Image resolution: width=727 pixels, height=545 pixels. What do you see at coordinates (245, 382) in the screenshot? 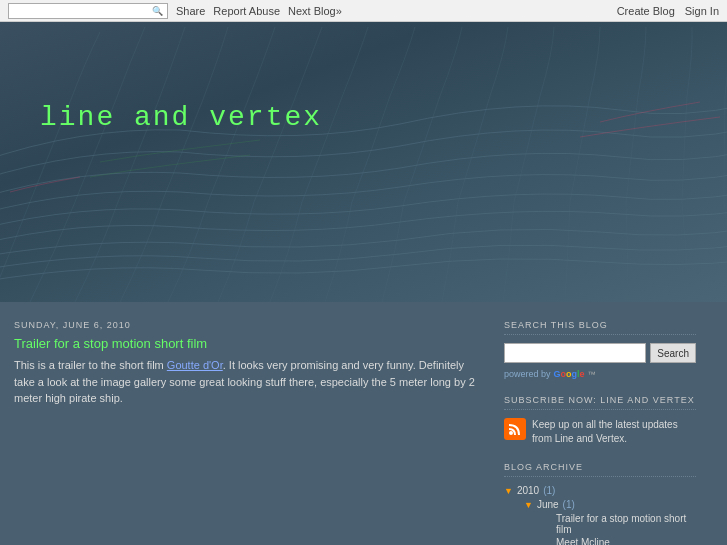
I see `post-body: This is a trailer to the short film Gout…` at bounding box center [245, 382].